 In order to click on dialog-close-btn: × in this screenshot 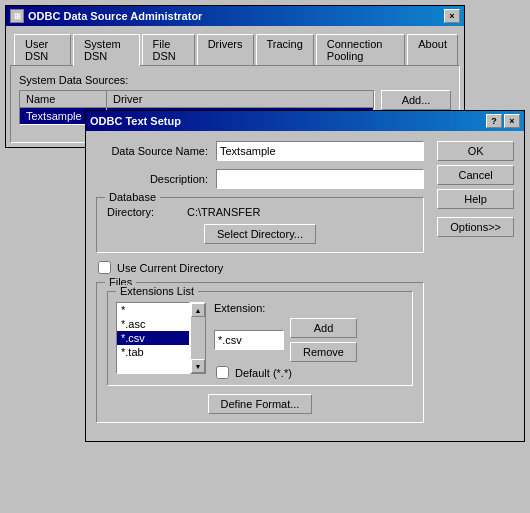, I will do `click(512, 121)`.